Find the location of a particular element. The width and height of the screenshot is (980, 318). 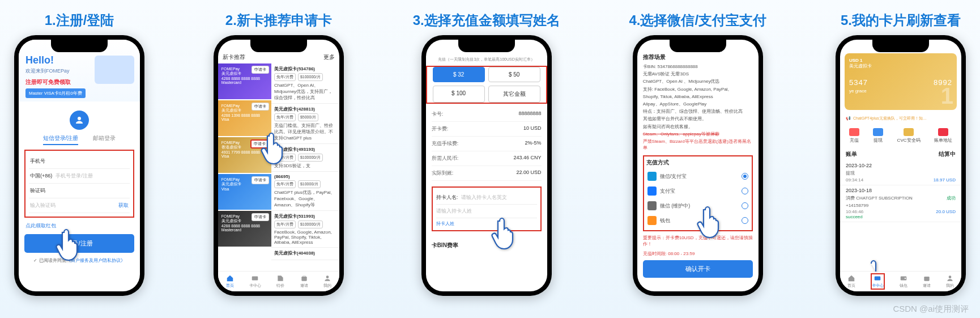

wechat-icon is located at coordinates (652, 206).